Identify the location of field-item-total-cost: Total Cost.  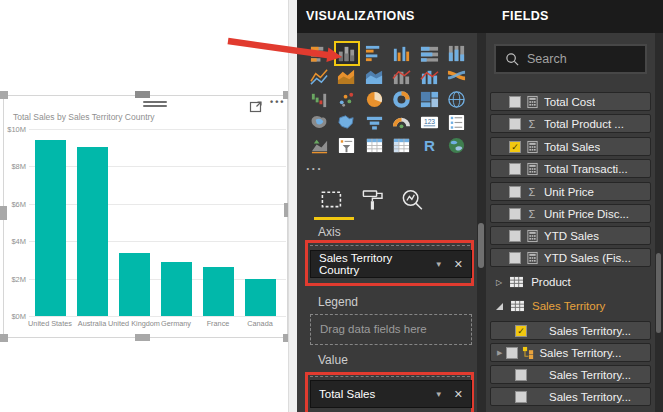
(570, 102).